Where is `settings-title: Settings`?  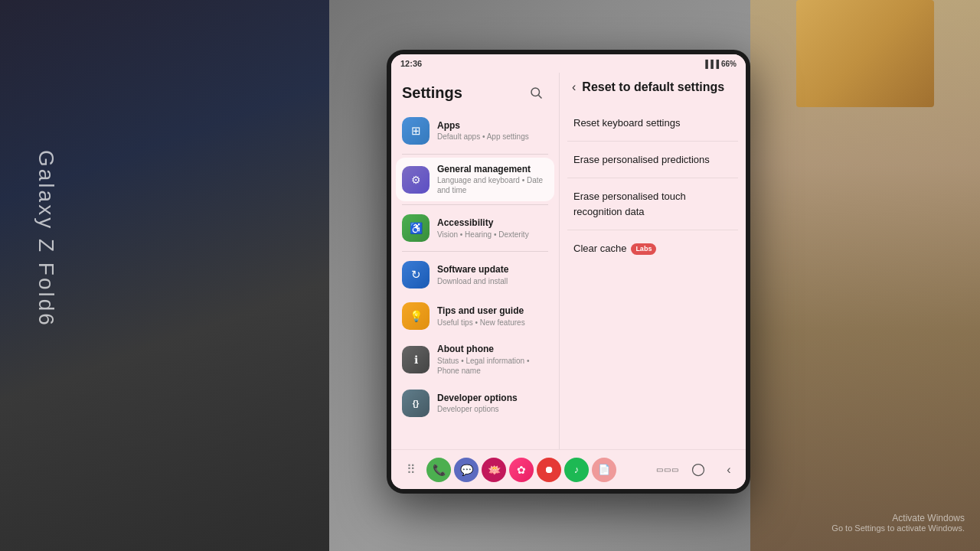 settings-title: Settings is located at coordinates (432, 93).